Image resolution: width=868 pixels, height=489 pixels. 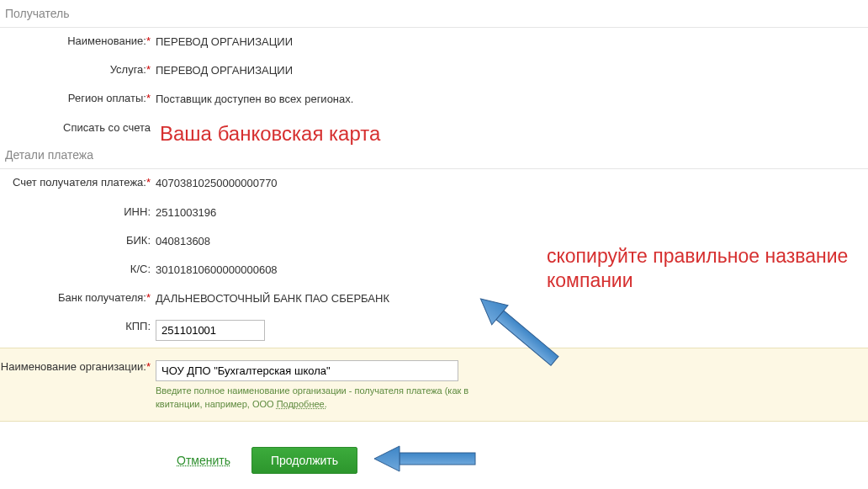 What do you see at coordinates (77, 99) in the screenshot?
I see `label-region: Регион оплаты:*` at bounding box center [77, 99].